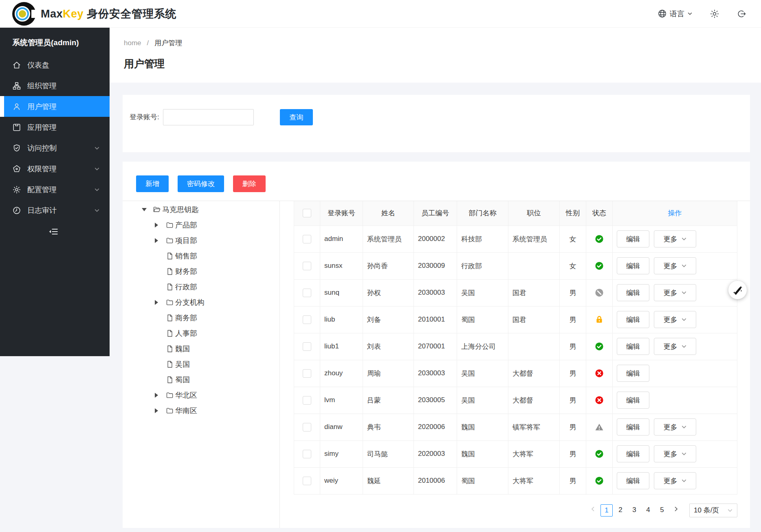 This screenshot has width=761, height=532. I want to click on add-button: 新增, so click(152, 184).